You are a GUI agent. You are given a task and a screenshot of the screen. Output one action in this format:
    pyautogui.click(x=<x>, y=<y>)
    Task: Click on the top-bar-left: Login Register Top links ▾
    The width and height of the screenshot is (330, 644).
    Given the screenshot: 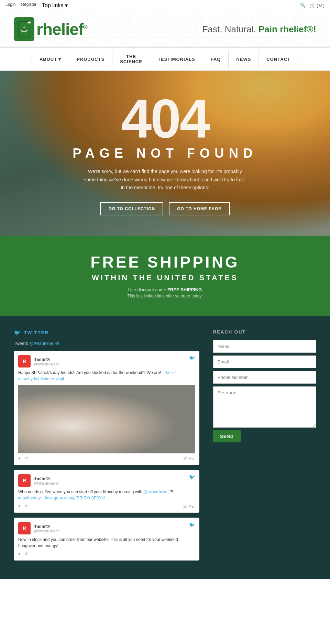 What is the action you would take?
    pyautogui.click(x=36, y=5)
    